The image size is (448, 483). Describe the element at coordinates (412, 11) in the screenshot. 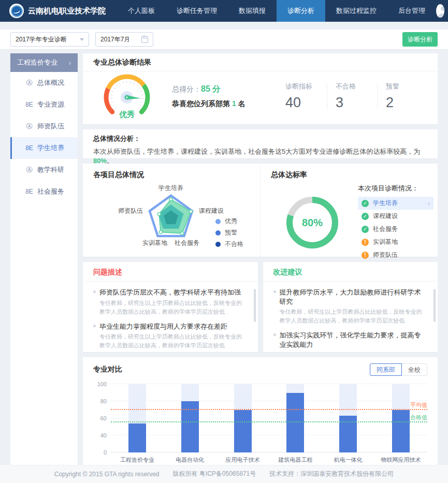

I see `nav-item-admin: 后台管理` at that location.